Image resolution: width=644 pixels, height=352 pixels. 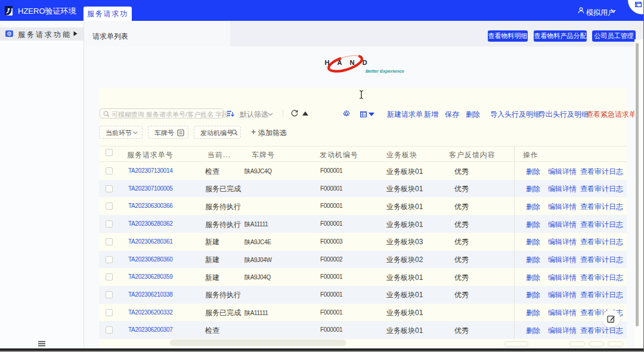 I want to click on svg-text: HAND, so click(x=350, y=63).